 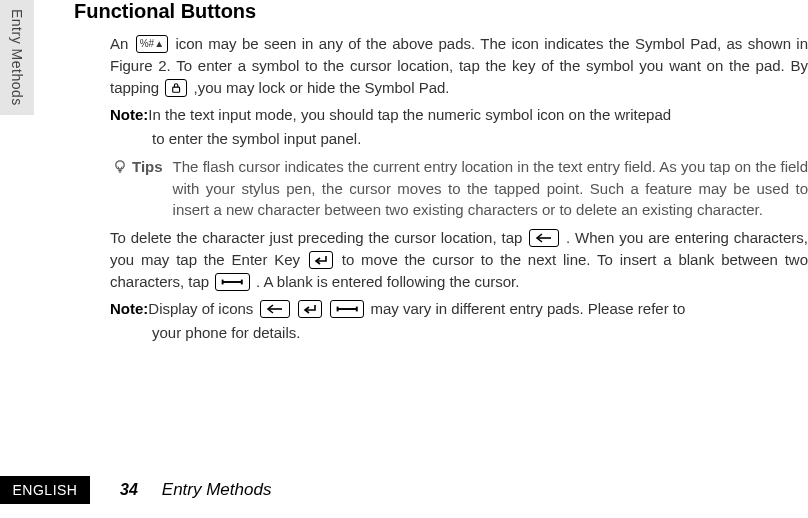 I want to click on note-2: Note: Display of icons, so click(x=459, y=309).